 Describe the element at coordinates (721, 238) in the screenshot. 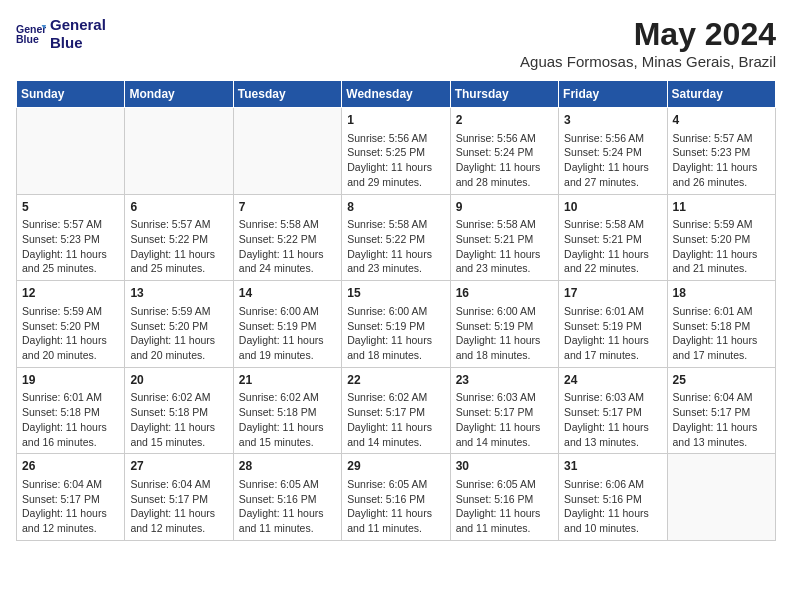

I see `calendar-day-cell: 11Sunrise: 5:59 AMSunset: 5:20 PMDayligh…` at that location.